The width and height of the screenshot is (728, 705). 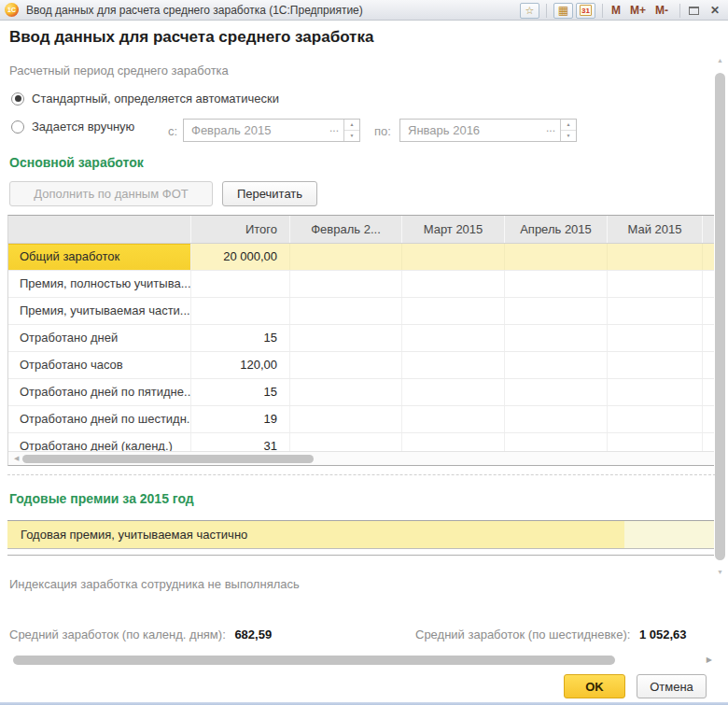 I want to click on table-row: Отработано дней (календ.) 31, so click(x=361, y=443).